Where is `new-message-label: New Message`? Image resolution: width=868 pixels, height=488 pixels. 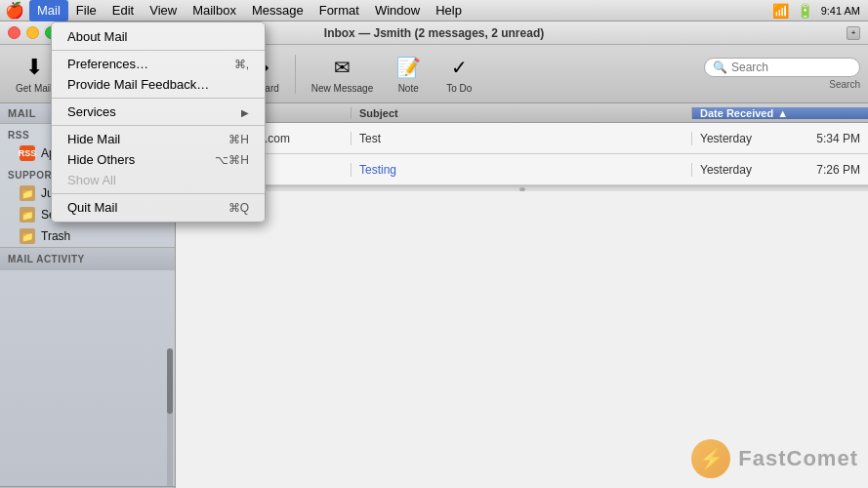
new-message-label: New Message is located at coordinates (342, 88).